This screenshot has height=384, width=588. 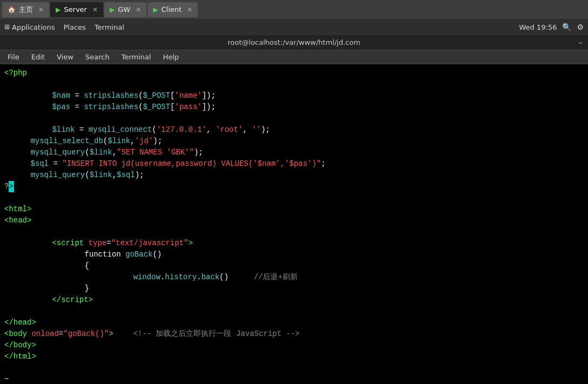 What do you see at coordinates (566, 27) in the screenshot?
I see `search-icon: 🔍` at bounding box center [566, 27].